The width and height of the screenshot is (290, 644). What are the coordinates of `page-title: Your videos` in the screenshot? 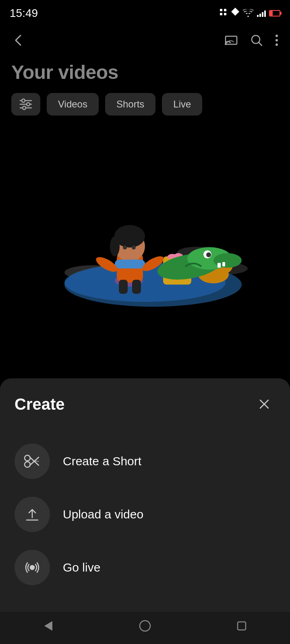 It's located at (145, 75).